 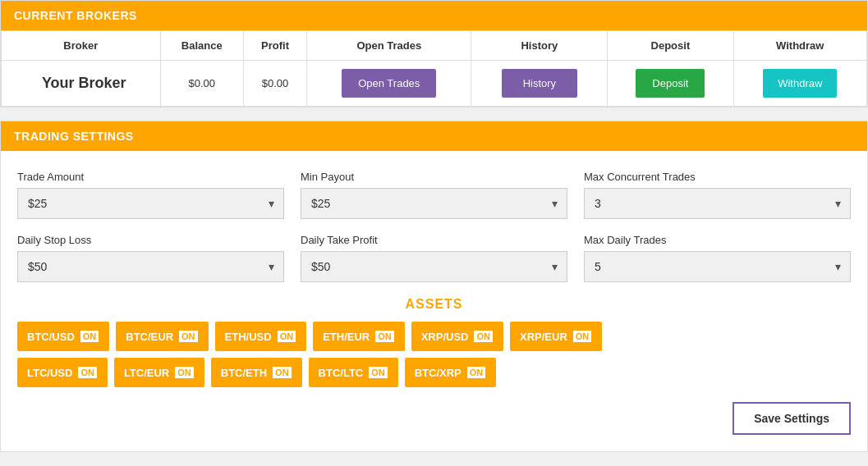 I want to click on balance-cell: $0.00, so click(x=202, y=84).